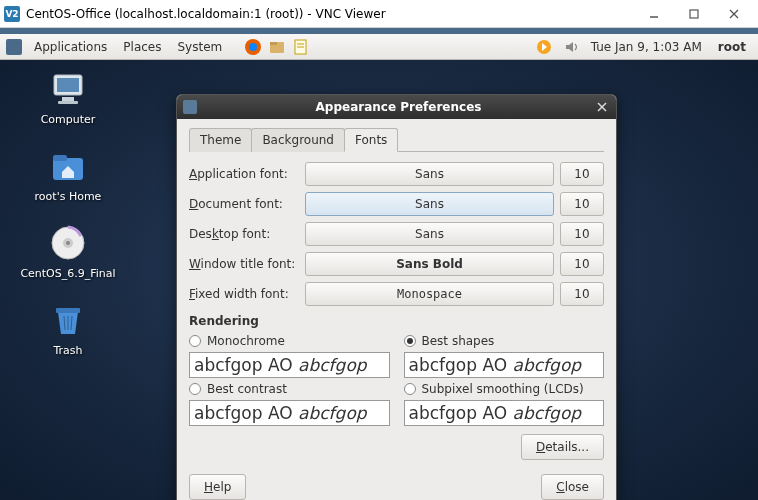  I want to click on dialog-titlebar: Appearance Preferences, so click(396, 107).